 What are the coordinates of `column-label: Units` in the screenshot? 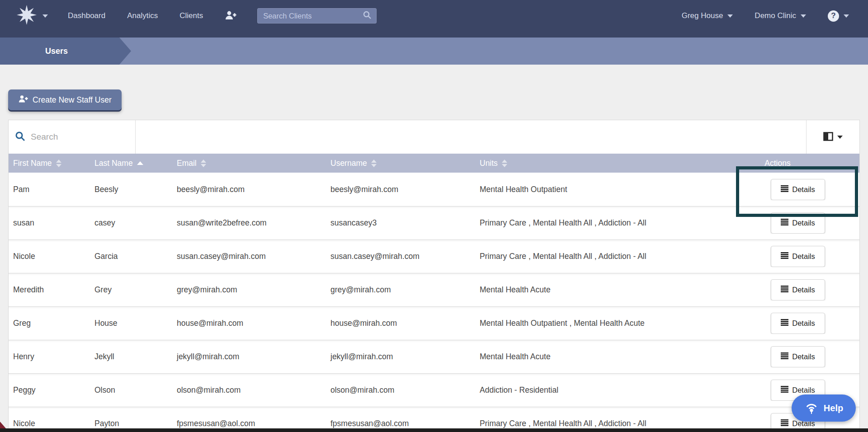 It's located at (489, 164).